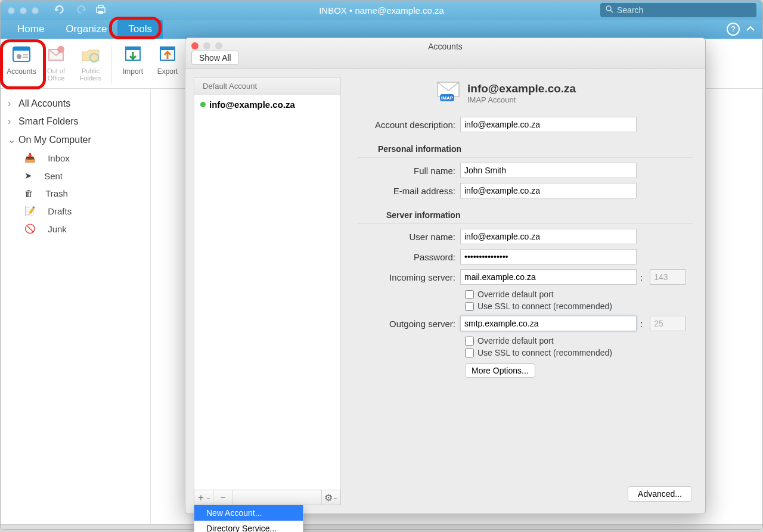  What do you see at coordinates (203, 105) in the screenshot?
I see `status-online-icon` at bounding box center [203, 105].